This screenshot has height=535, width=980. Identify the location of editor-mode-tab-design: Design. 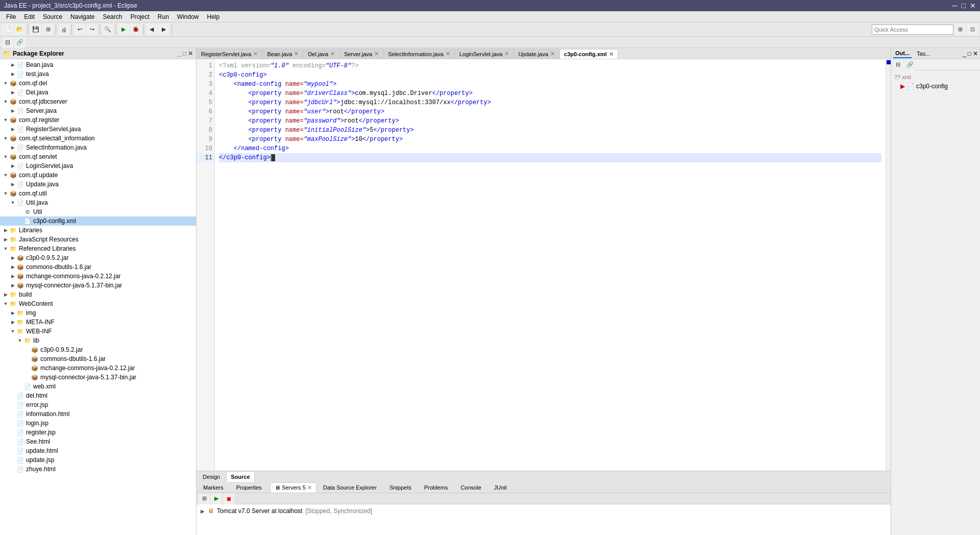
(211, 477).